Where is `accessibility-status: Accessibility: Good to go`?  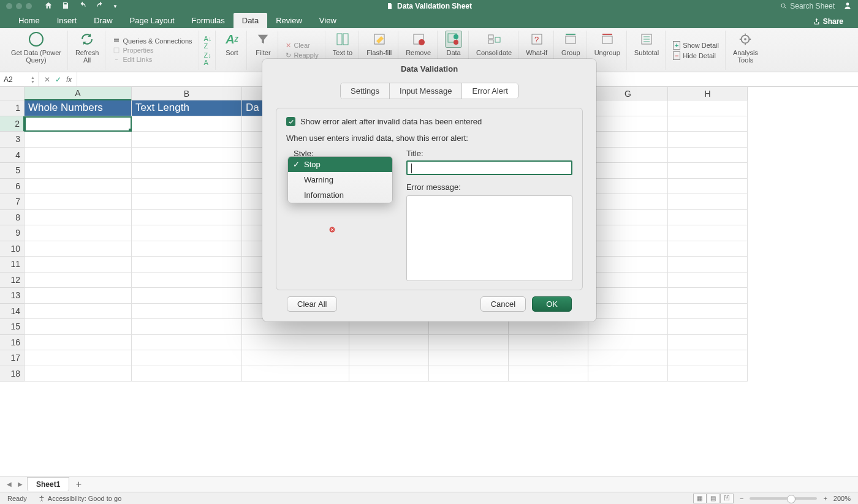 accessibility-status: Accessibility: Good to go is located at coordinates (80, 498).